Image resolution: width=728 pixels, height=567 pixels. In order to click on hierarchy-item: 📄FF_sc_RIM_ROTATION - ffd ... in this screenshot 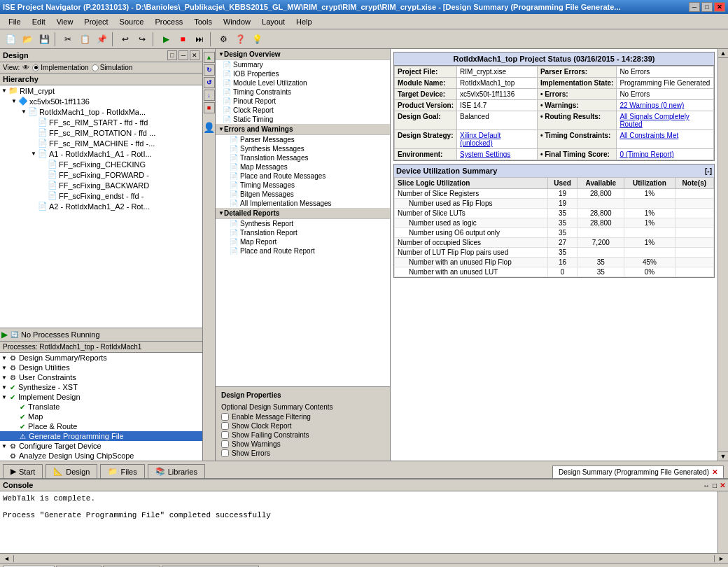, I will do `click(101, 133)`.